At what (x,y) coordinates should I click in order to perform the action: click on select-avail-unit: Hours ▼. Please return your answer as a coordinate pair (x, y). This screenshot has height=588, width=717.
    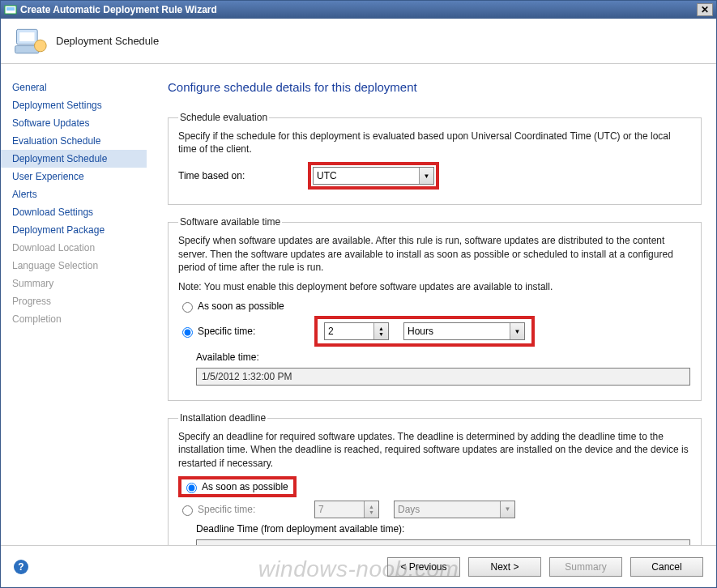
    Looking at the image, I should click on (464, 331).